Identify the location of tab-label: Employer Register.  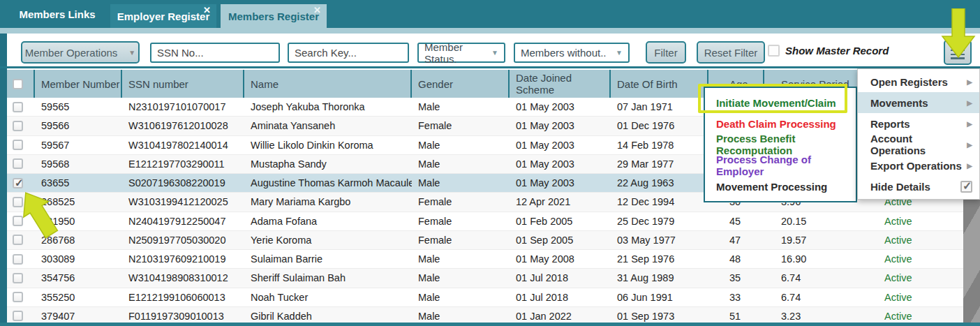
(163, 17).